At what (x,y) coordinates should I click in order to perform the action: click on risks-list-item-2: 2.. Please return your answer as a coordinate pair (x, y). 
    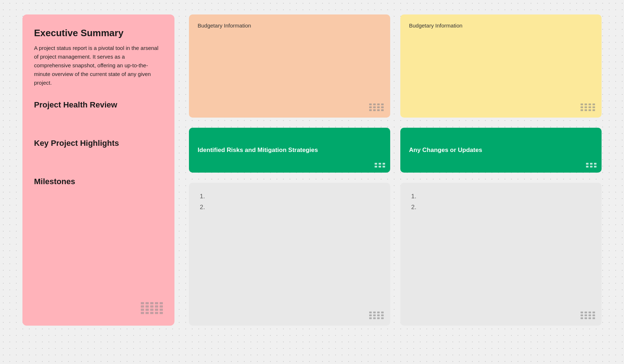
    Looking at the image, I should click on (290, 207).